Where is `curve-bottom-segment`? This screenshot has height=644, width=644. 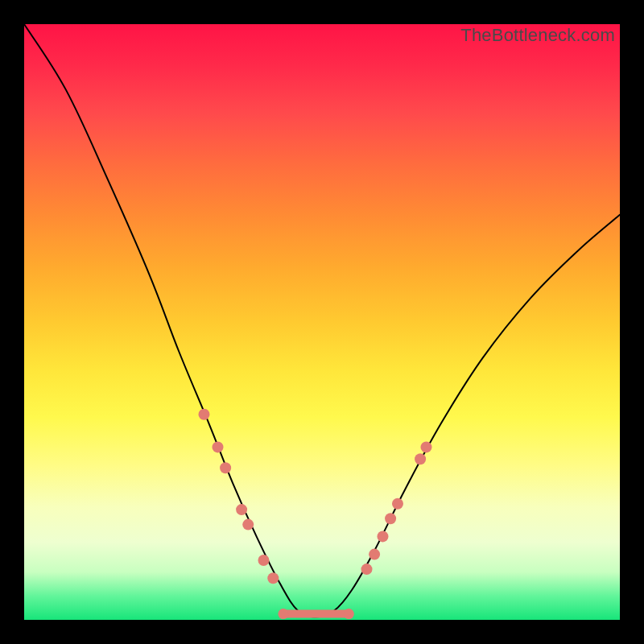
curve-bottom-segment is located at coordinates (316, 613).